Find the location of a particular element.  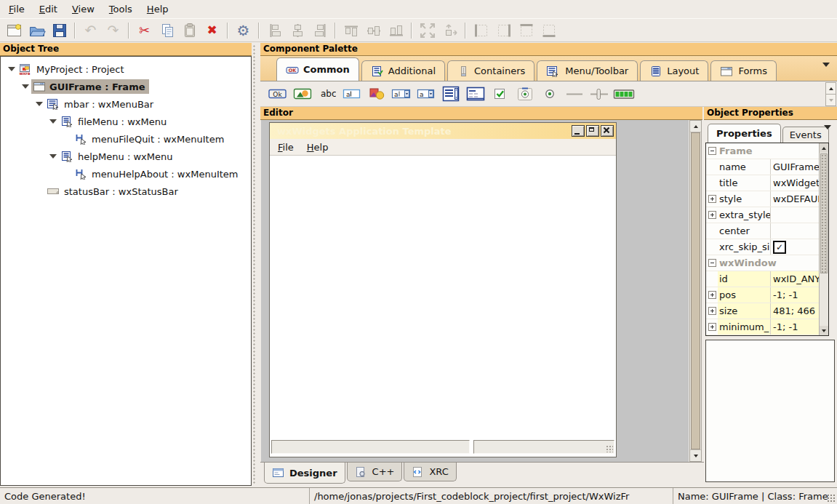

border-top-button is located at coordinates (526, 31).